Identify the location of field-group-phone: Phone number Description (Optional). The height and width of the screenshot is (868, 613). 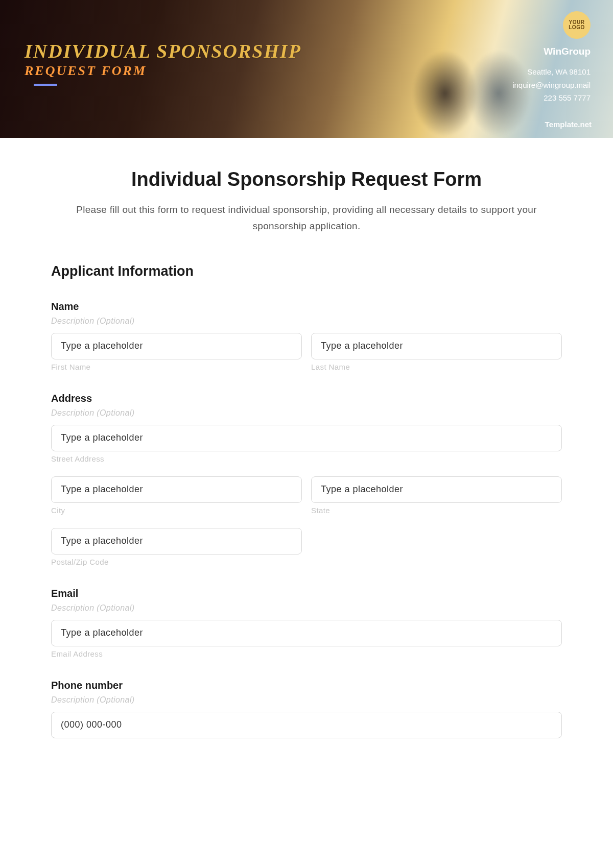
(306, 709).